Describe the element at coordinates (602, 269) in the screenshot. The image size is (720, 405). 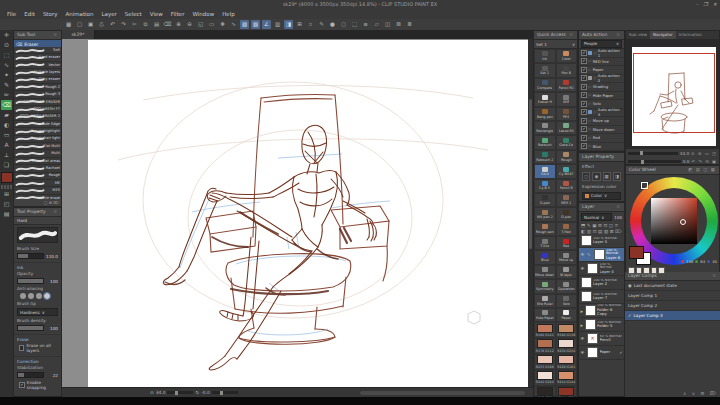
I see `layer-row: 👁 100 % Normal Layer 4` at that location.